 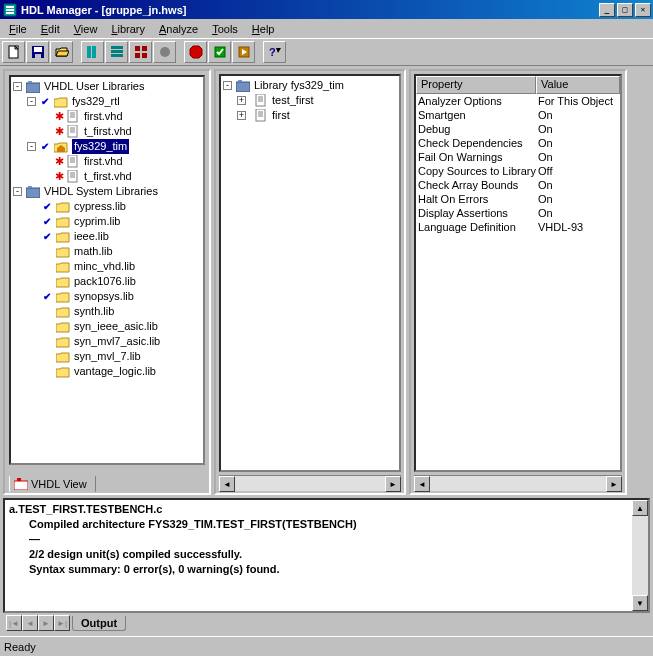 I want to click on tree-syslib: syn_mvl7_asic.lib, so click(x=107, y=342).